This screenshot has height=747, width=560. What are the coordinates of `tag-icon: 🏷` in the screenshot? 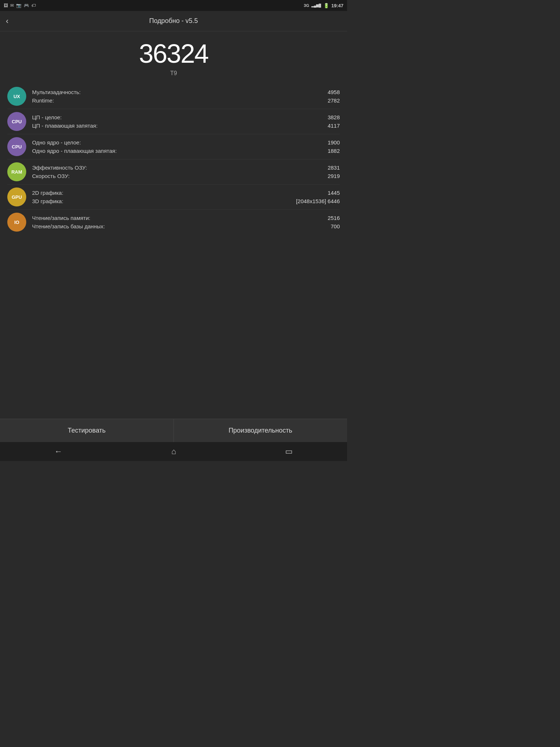 It's located at (34, 5).